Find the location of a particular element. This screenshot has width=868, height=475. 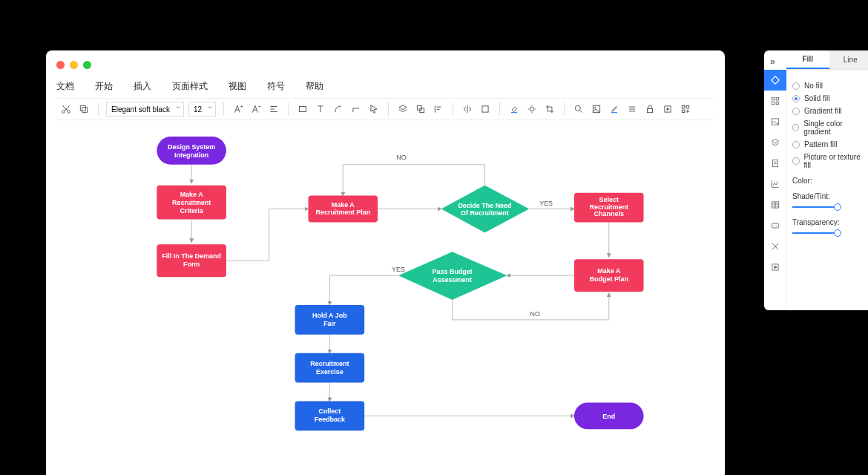

maximize-window-button is located at coordinates (88, 65).